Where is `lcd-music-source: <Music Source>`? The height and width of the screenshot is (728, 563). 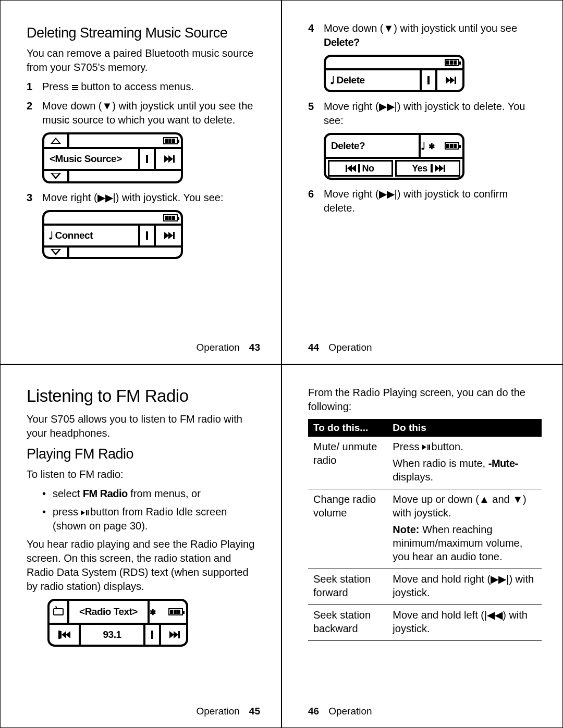 lcd-music-source: <Music Source> is located at coordinates (113, 158).